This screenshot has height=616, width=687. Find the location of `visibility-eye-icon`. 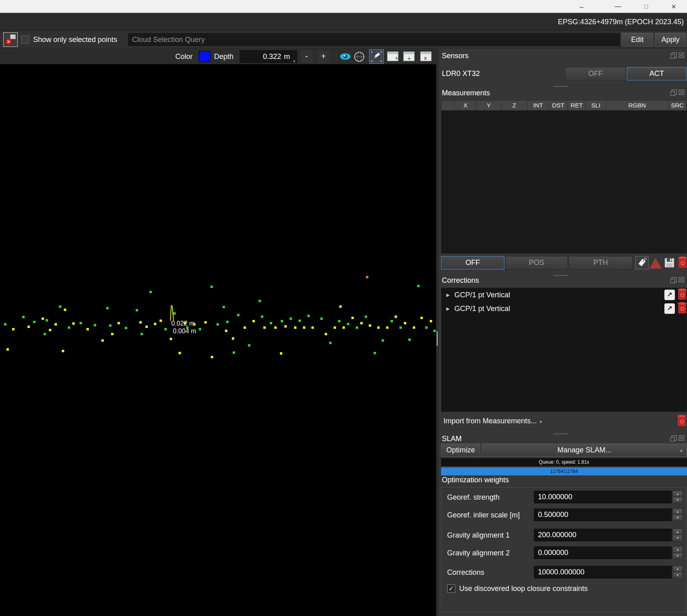

visibility-eye-icon is located at coordinates (345, 57).